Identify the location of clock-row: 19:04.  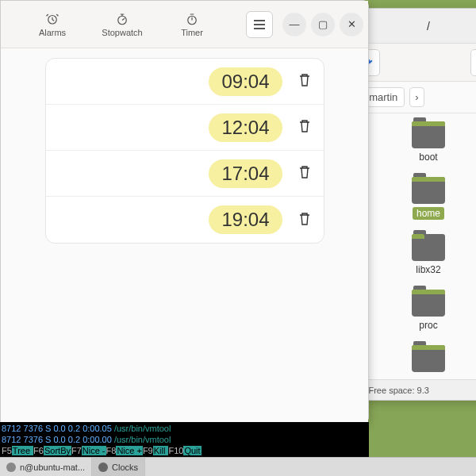
(185, 220).